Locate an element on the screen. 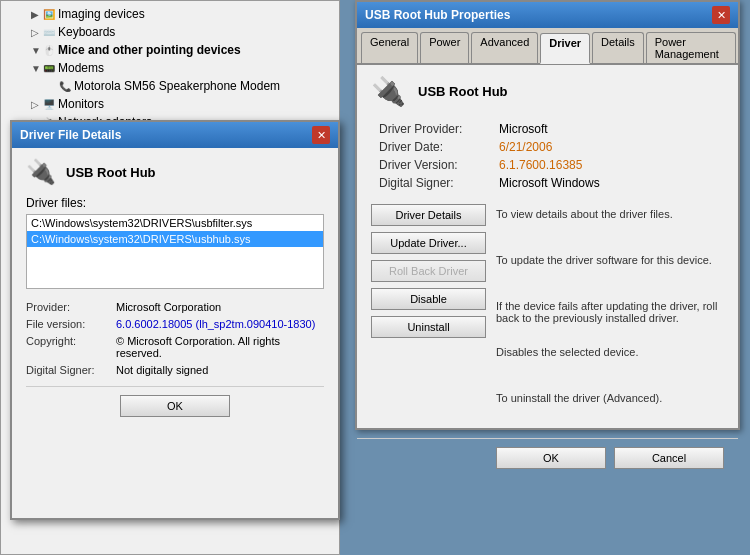 The width and height of the screenshot is (750, 555). monitors-label: Monitors is located at coordinates (81, 104).